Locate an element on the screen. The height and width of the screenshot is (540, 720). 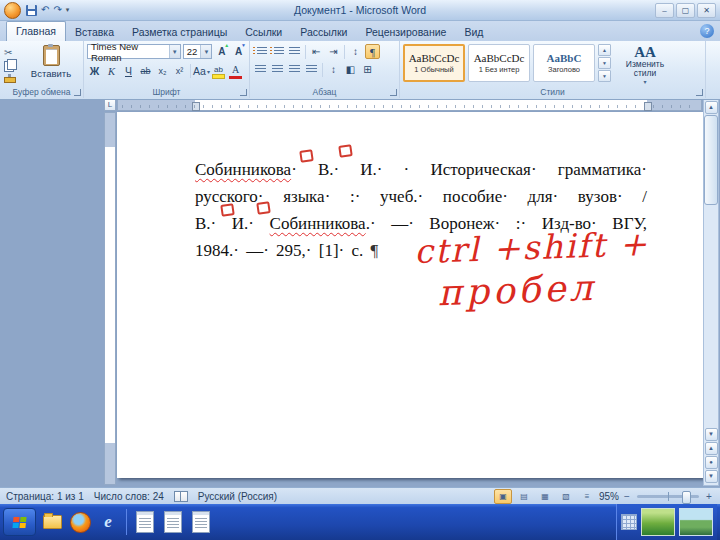
previous-page-icon: ▲ is located at coordinates (712, 448).